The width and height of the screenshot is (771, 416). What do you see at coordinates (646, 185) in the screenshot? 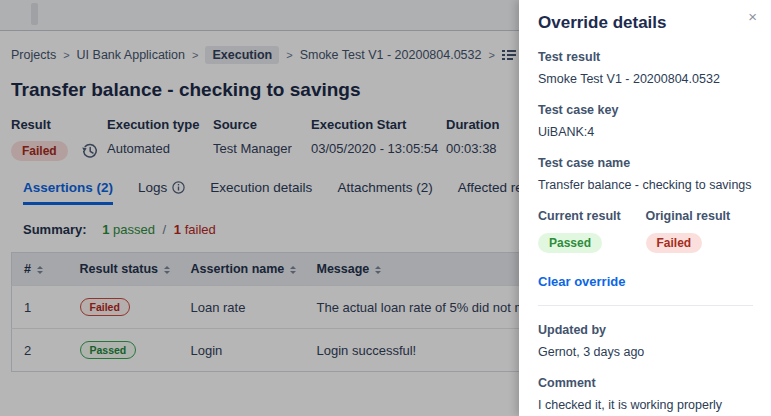
I see `test-case-name-value: Transfer balance - checking to savings` at bounding box center [646, 185].